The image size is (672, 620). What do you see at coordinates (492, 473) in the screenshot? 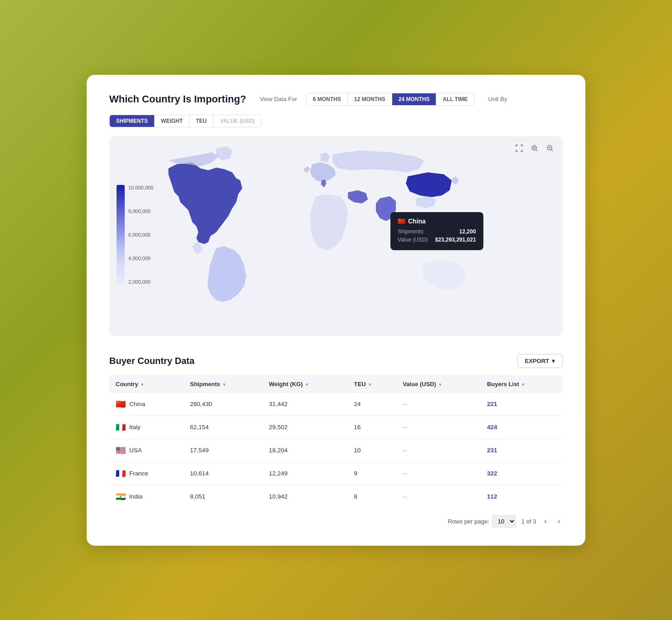
I see `buyers-link-3: 322` at bounding box center [492, 473].